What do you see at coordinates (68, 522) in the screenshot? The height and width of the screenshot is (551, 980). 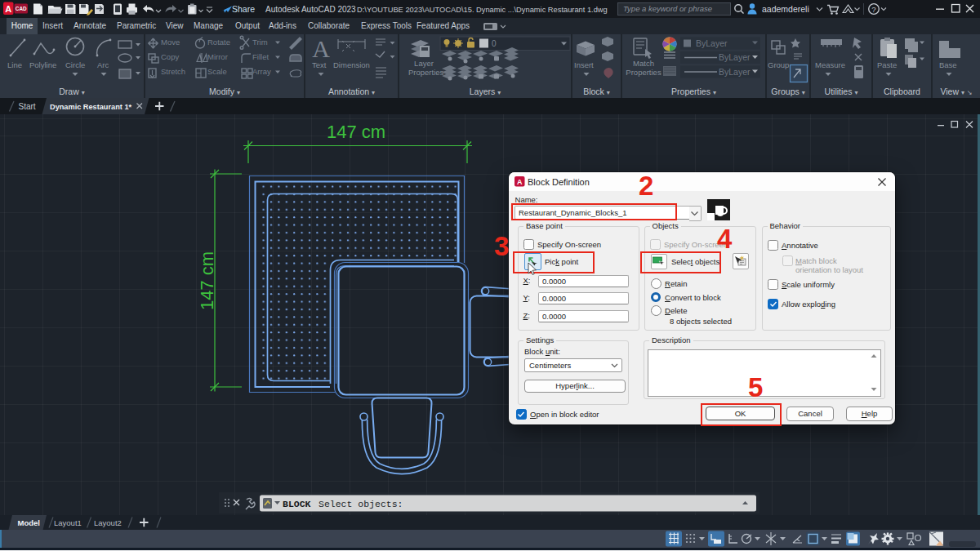 I see `svg-text: Layout1` at bounding box center [68, 522].